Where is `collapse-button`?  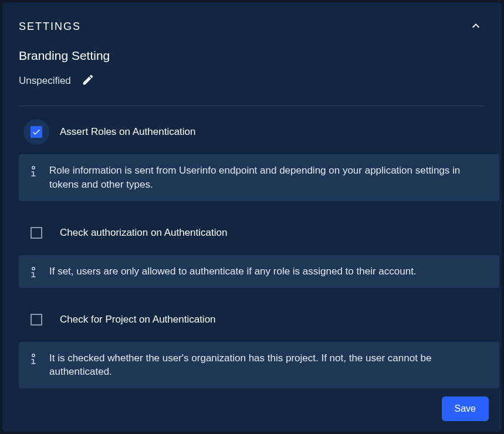
collapse-button is located at coordinates (476, 27).